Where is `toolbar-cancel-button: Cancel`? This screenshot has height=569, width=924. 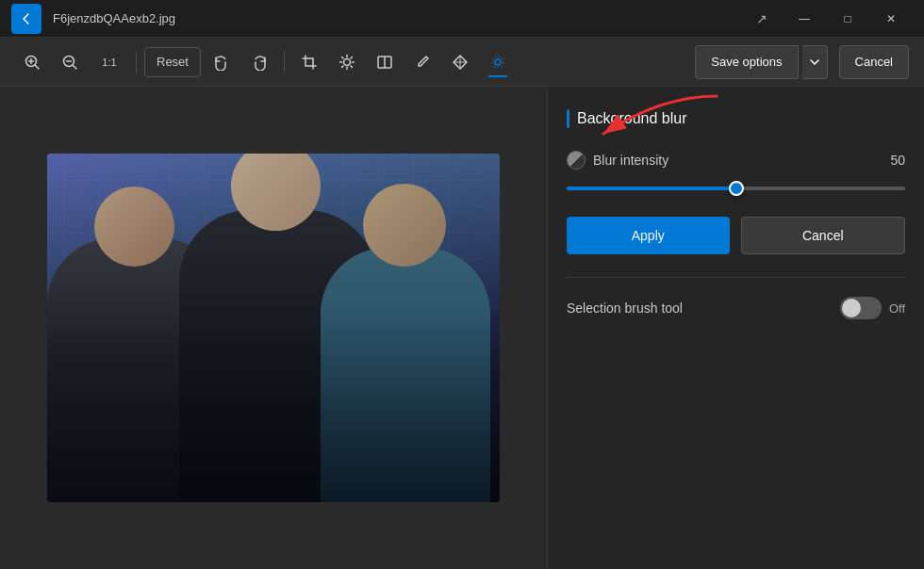 toolbar-cancel-button: Cancel is located at coordinates (874, 62).